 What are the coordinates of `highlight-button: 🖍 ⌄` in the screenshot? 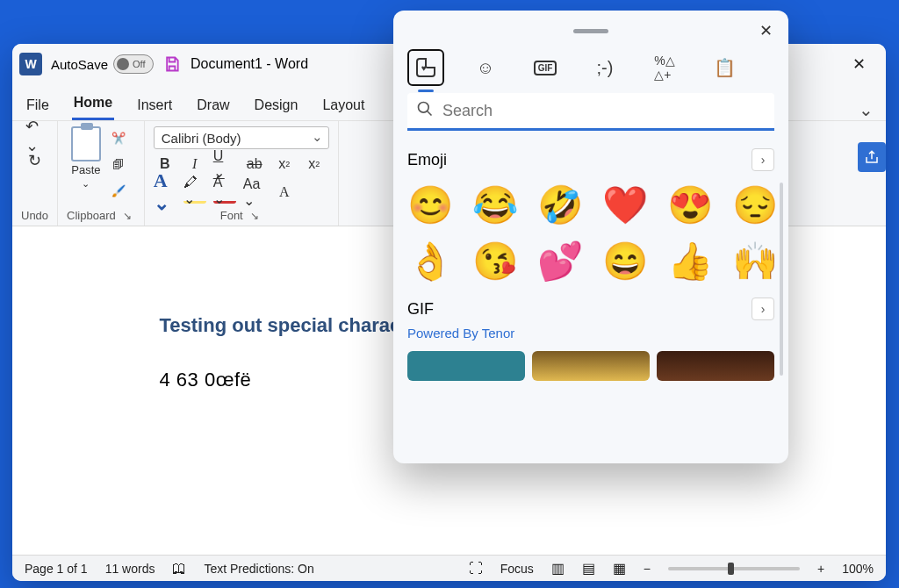 It's located at (195, 192).